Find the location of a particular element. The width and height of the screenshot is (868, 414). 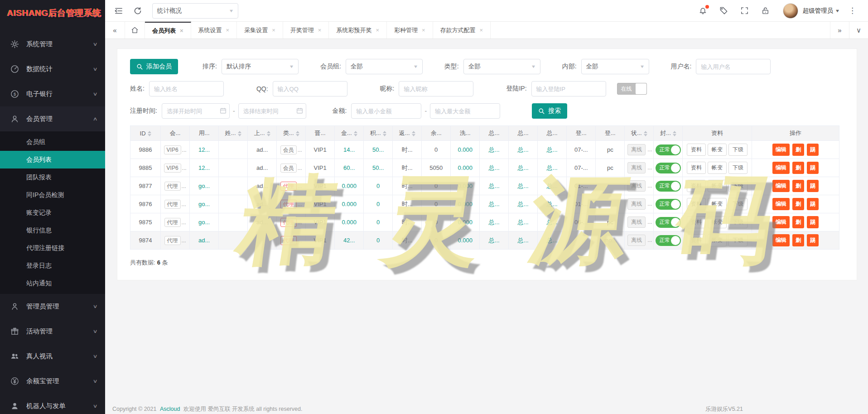

search-button: 搜索 is located at coordinates (550, 111).